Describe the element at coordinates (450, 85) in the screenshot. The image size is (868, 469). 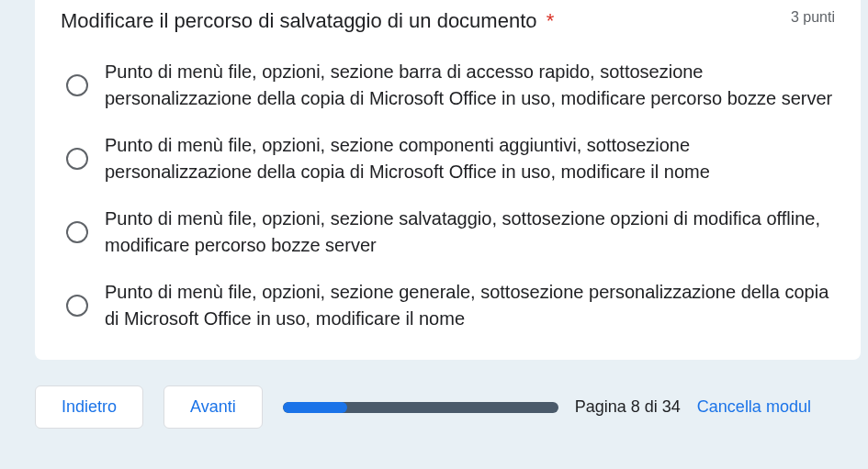
I see `option-row: Punto di menù file, opzioni, sezione bar…` at that location.